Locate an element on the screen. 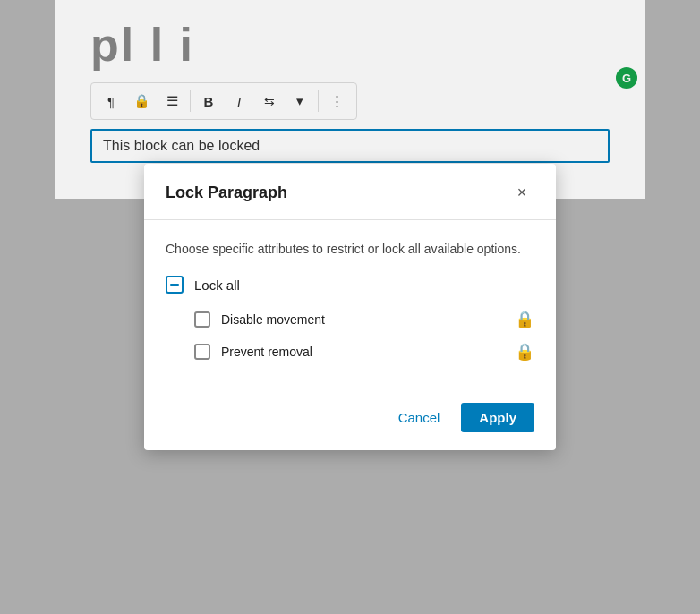  prevent-removal-label: Prevent removal is located at coordinates (368, 352).